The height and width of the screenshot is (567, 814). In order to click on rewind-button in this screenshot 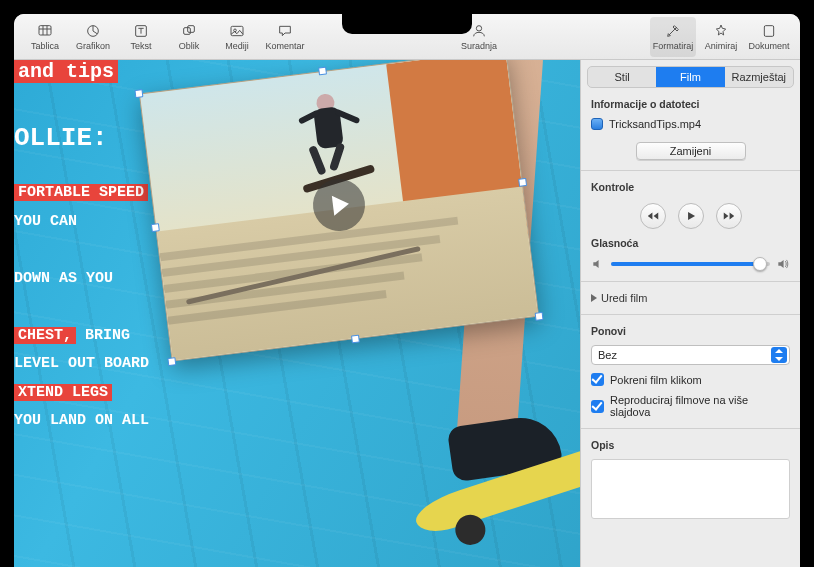, I will do `click(653, 216)`.